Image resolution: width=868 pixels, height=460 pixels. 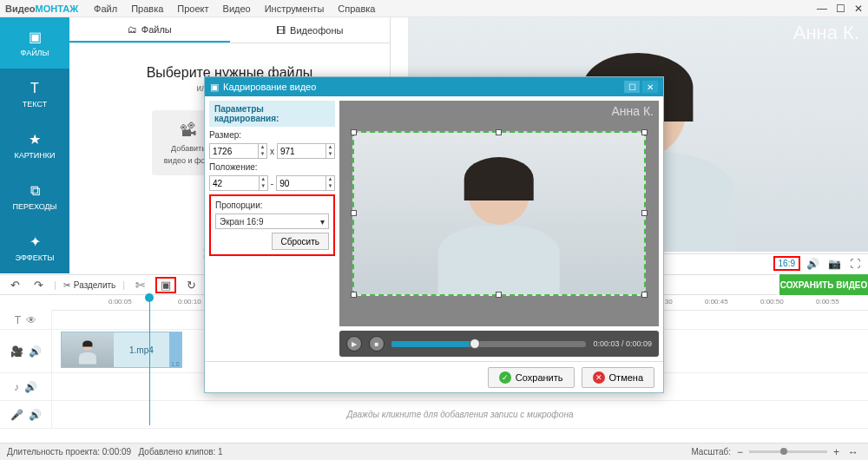 What do you see at coordinates (354, 295) in the screenshot?
I see `handle-bl` at bounding box center [354, 295].